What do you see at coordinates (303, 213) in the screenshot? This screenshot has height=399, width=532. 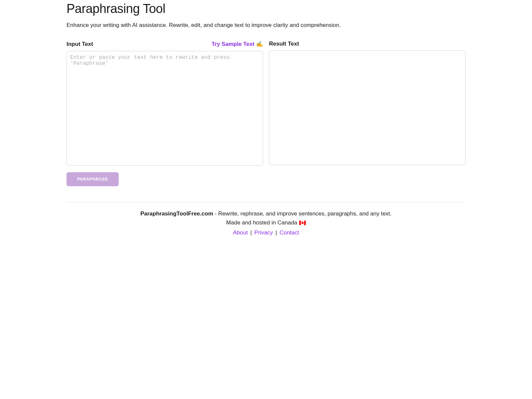 I see `footer-tagline: - Rewrite, rephrase, and improve sentenc…` at bounding box center [303, 213].